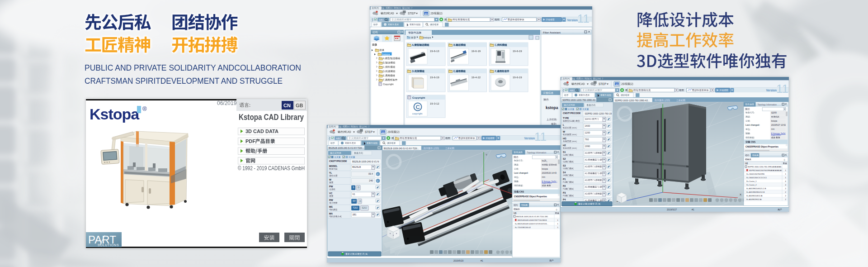  Describe the element at coordinates (588, 133) in the screenshot. I see `svg-text: 1200` at that location.